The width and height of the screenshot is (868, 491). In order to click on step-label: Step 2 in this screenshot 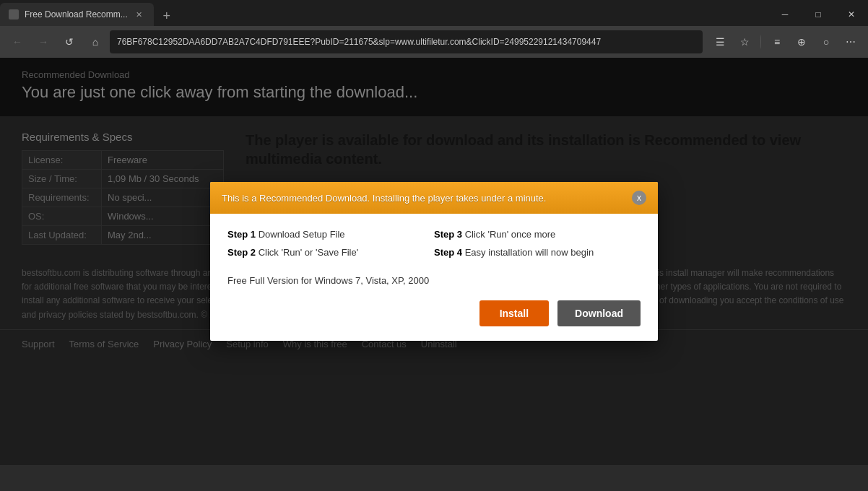, I will do `click(241, 253)`.